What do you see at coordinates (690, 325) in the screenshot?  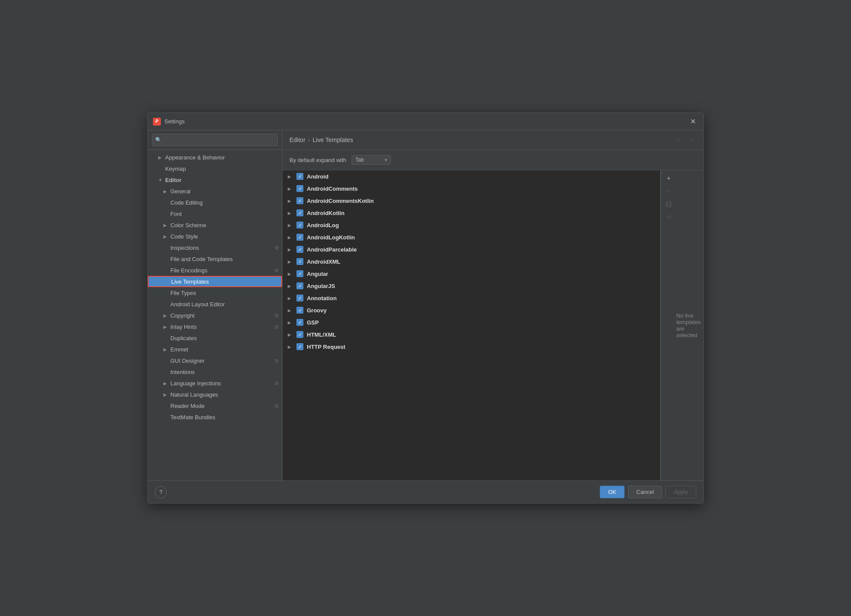 I see `no-selection-text: No live templates are selected` at bounding box center [690, 325].